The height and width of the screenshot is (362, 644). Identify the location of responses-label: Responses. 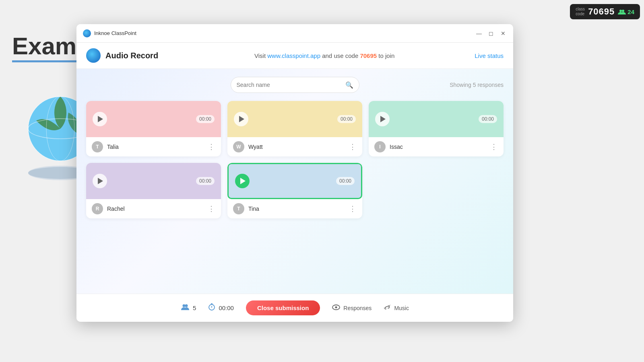
(357, 308).